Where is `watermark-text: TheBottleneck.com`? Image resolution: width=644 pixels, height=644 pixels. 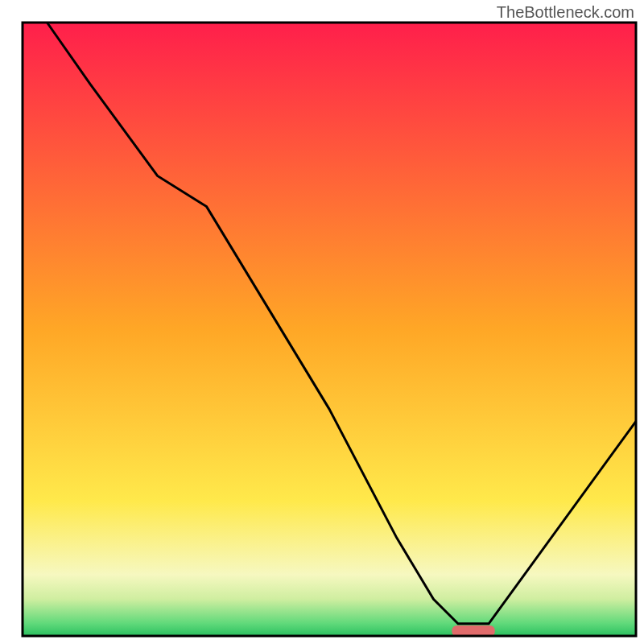
watermark-text: TheBottleneck.com is located at coordinates (565, 13).